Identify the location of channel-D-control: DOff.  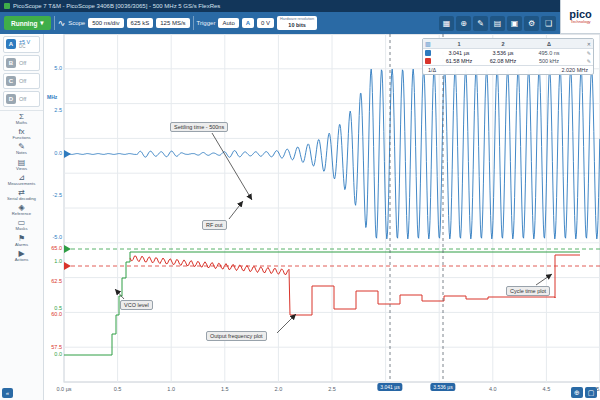
(22, 99).